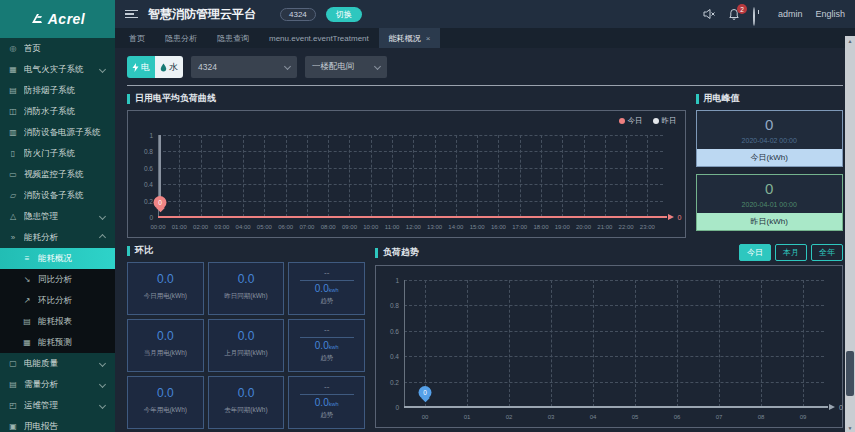 The width and height of the screenshot is (855, 432). I want to click on tab-2: 隐患查询, so click(233, 38).